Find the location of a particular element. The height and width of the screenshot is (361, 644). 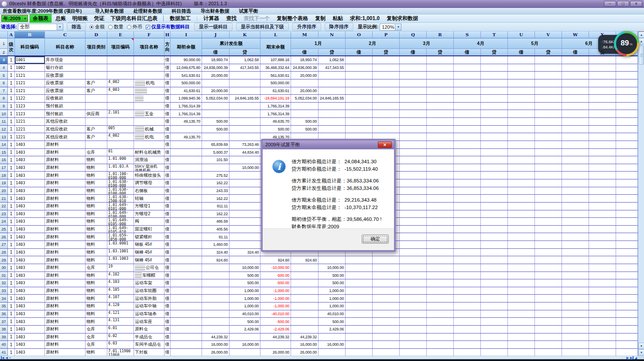

cell-project-category is located at coordinates (96, 60).